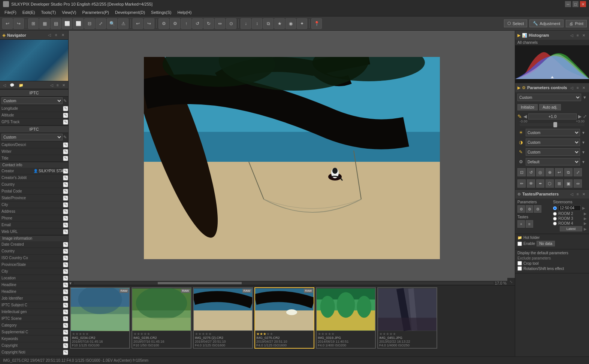 This screenshot has height=364, width=589. Describe the element at coordinates (529, 224) in the screenshot. I see `taste-icon-2: ≡` at that location.